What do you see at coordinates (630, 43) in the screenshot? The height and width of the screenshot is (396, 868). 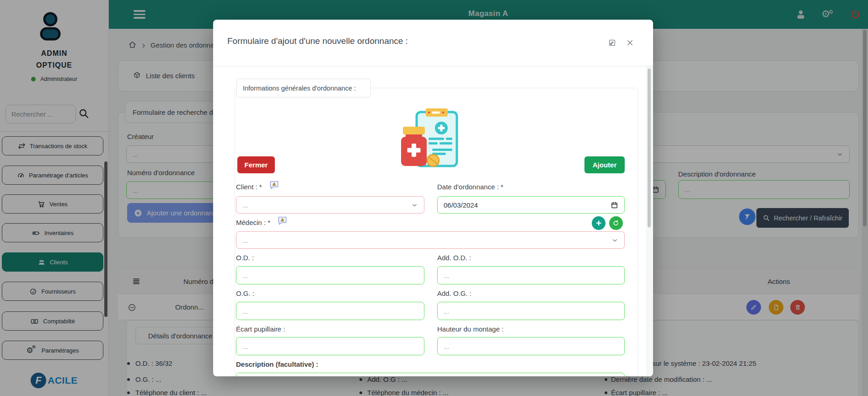 I see `close-modal-button` at bounding box center [630, 43].